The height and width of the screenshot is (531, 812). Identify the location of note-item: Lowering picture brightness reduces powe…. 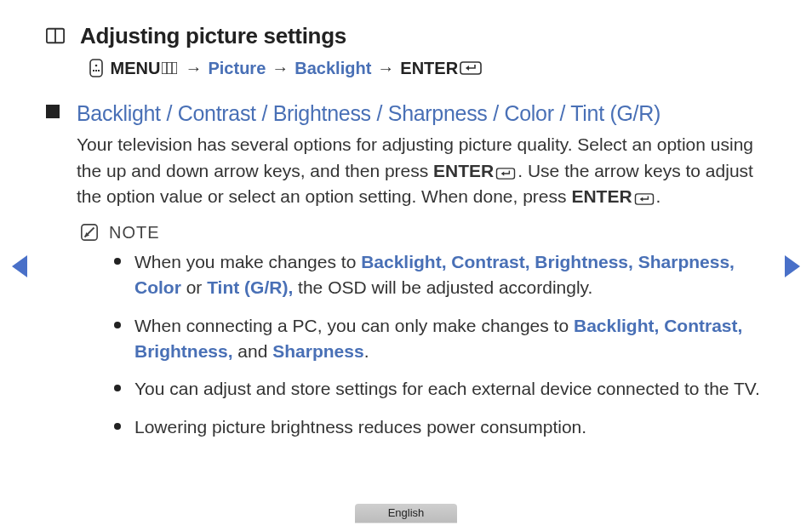
(440, 427).